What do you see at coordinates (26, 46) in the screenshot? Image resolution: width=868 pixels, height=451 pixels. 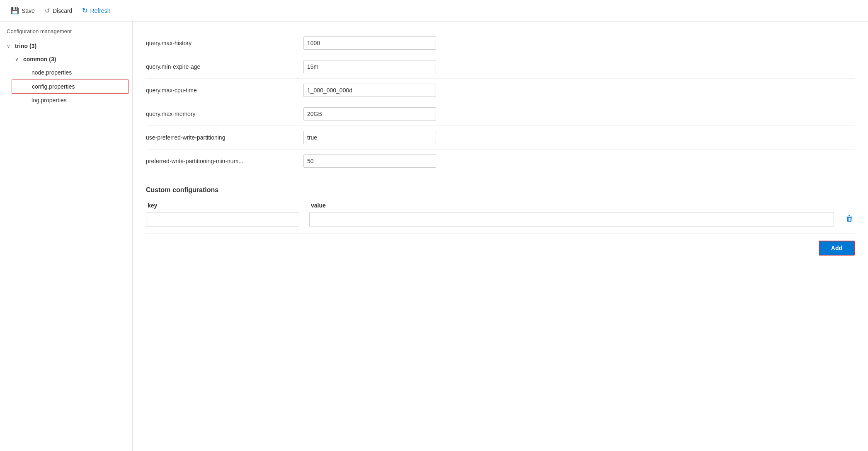 I see `tree-label-trino: trino (3)` at bounding box center [26, 46].